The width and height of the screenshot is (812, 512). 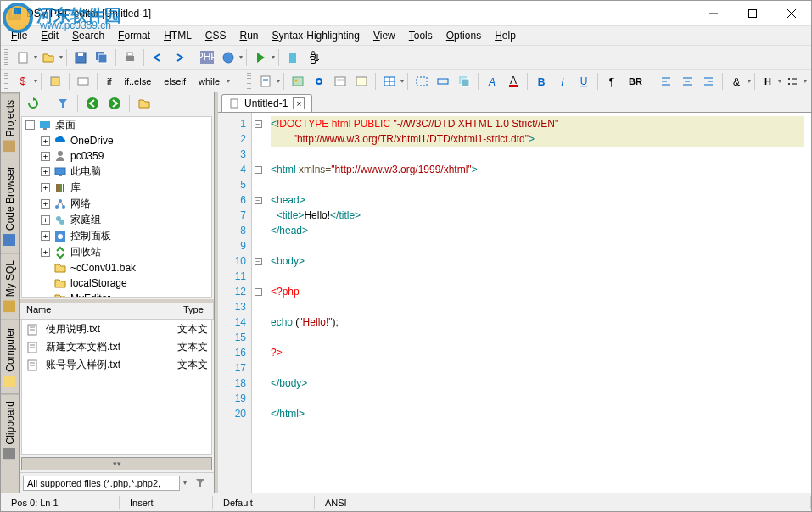 What do you see at coordinates (266, 103) in the screenshot?
I see `editor-tab: Untitled-1 ×` at bounding box center [266, 103].